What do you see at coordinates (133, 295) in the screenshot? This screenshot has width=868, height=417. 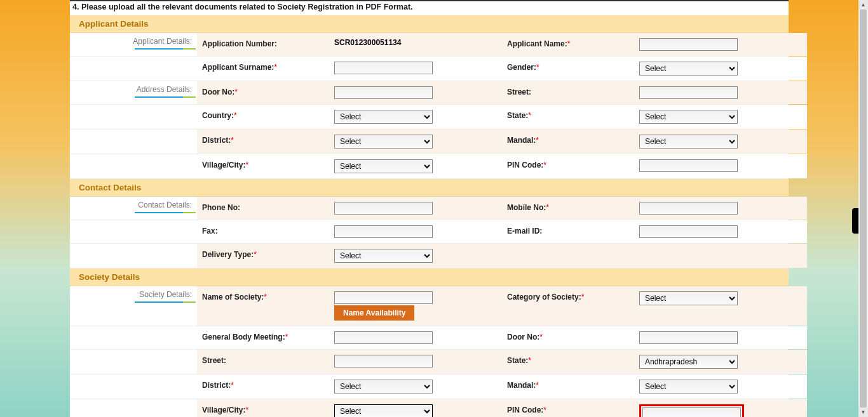 I see `side-label-society: Society Details:` at bounding box center [133, 295].